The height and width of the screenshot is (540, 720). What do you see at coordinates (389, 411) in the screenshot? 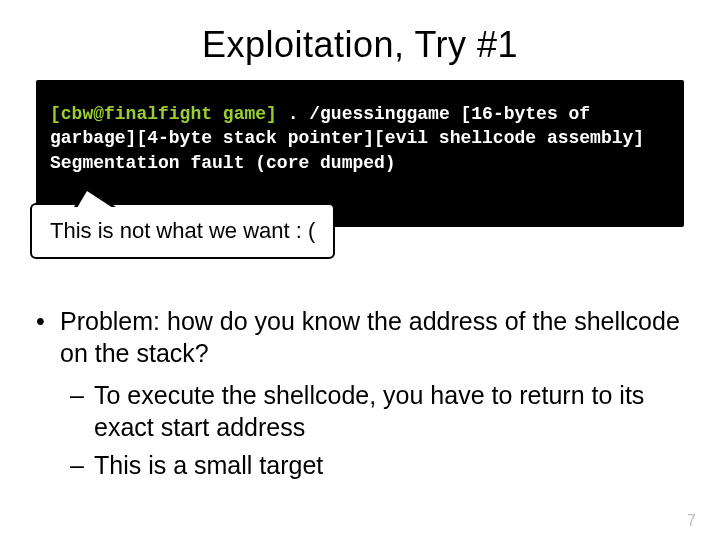
I see `bullet-text: To execute the shellcode, you have to re…` at bounding box center [389, 411].